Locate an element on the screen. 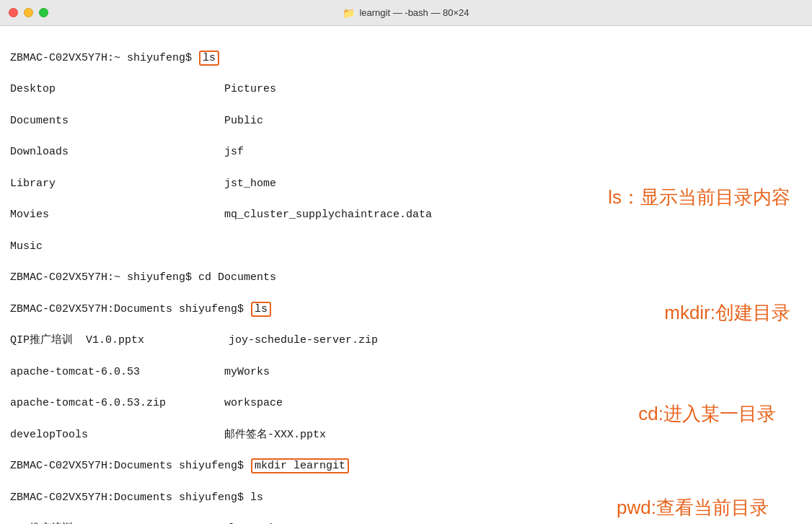 The width and height of the screenshot is (812, 524). terminal-line: Music is located at coordinates (406, 247).